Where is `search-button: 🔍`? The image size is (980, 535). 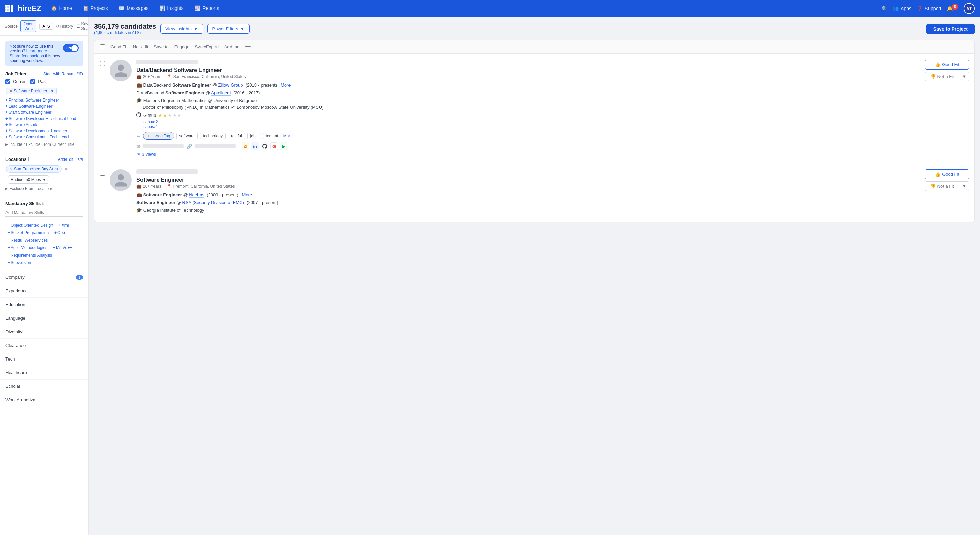
search-button: 🔍 is located at coordinates (884, 8).